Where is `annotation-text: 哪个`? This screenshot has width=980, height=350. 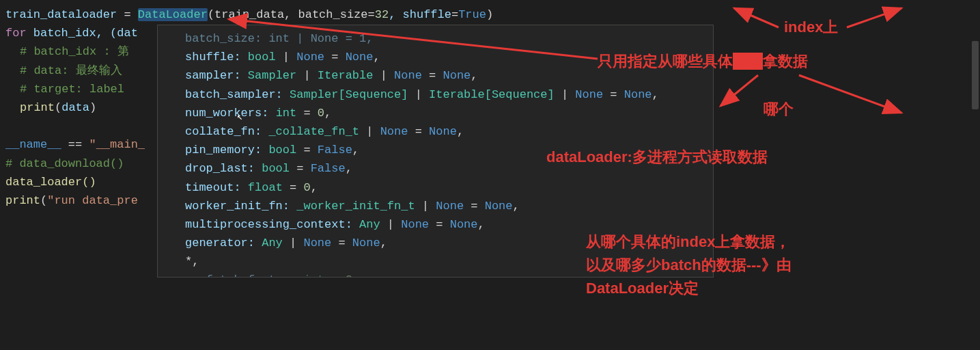
annotation-text: 哪个 is located at coordinates (779, 109).